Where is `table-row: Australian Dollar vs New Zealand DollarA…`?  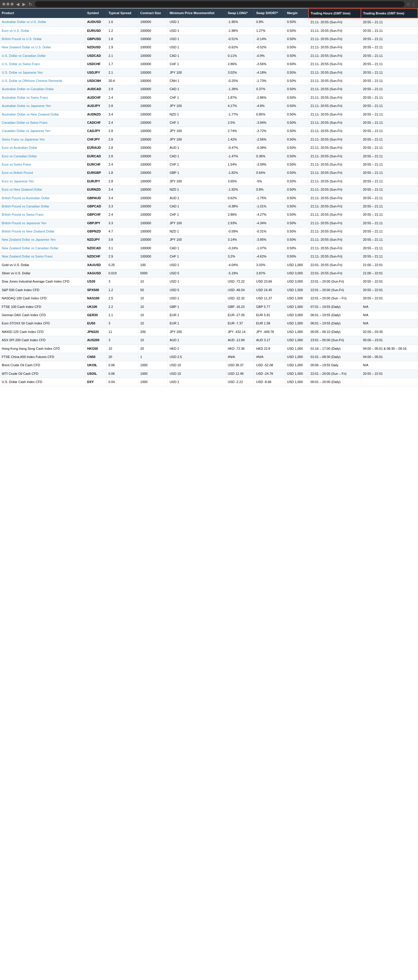 table-row: Australian Dollar vs New Zealand DollarA… is located at coordinates (209, 114).